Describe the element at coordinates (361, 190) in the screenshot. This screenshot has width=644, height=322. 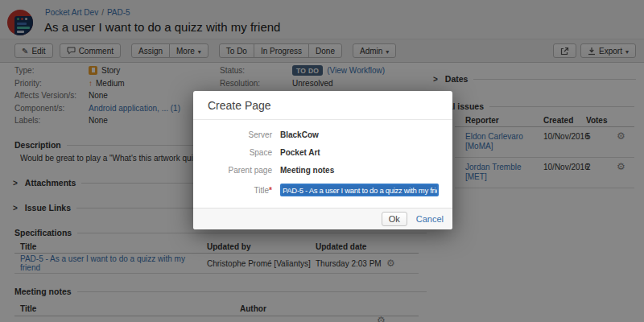
I see `selected-input-text: PAD-5 - As a user I want to do a quizz w…` at that location.